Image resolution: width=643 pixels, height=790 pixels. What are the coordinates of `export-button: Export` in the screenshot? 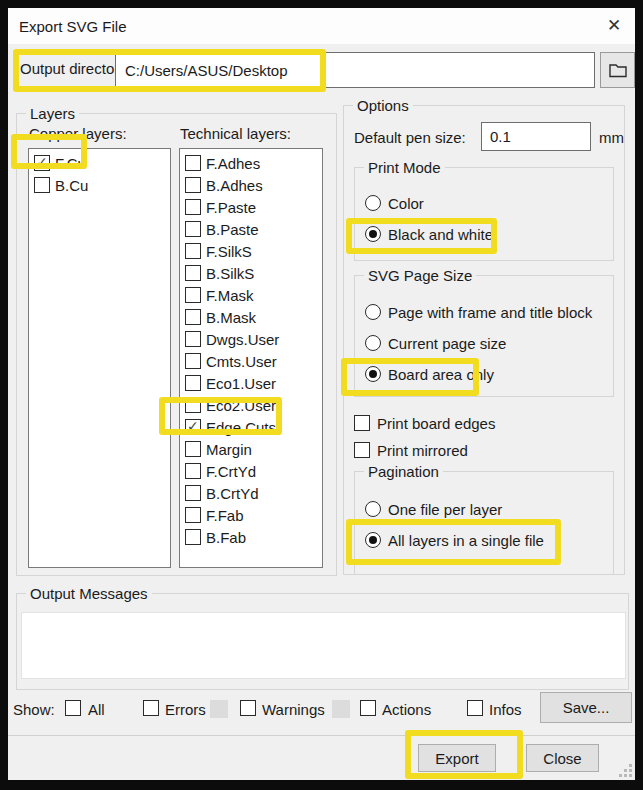 It's located at (457, 758).